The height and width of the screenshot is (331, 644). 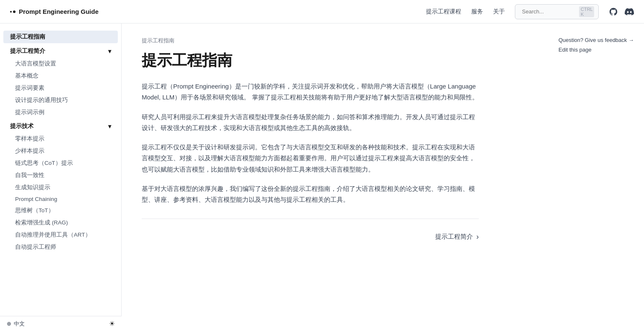 I want to click on breadcrumb: 提示工程指南, so click(x=310, y=41).